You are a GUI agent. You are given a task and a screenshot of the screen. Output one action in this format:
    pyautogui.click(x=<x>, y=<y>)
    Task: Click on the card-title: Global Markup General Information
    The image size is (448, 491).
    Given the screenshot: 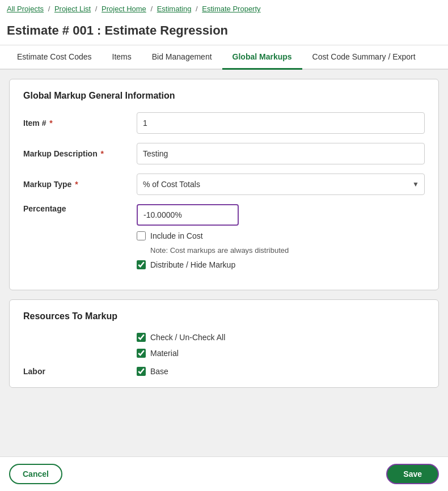 What is the action you would take?
    pyautogui.click(x=224, y=96)
    